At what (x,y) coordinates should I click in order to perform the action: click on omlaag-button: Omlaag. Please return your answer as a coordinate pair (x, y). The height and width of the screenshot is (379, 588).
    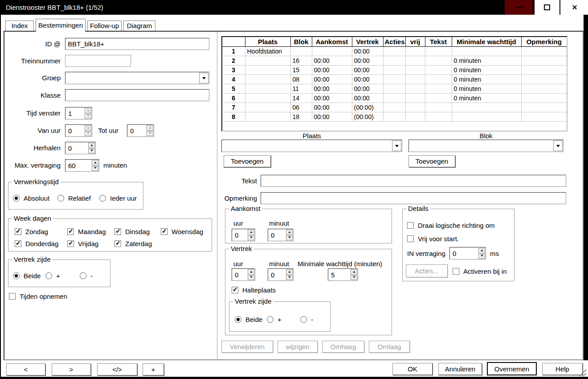
    Looking at the image, I should click on (389, 347).